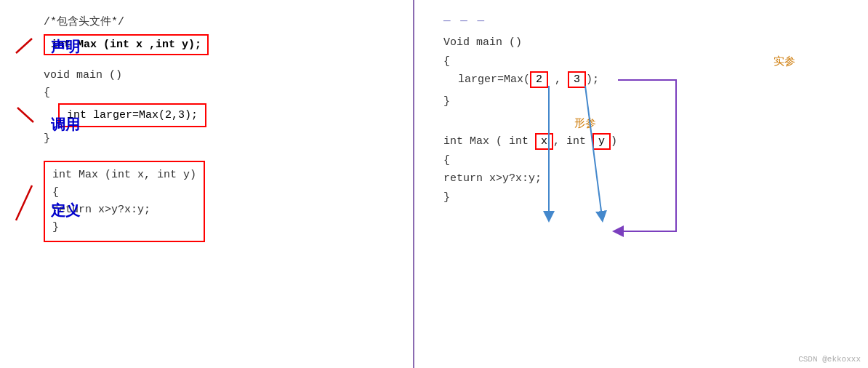 Image resolution: width=868 pixels, height=368 pixels. Describe the element at coordinates (577, 80) in the screenshot. I see `param-3-box: 3` at that location.